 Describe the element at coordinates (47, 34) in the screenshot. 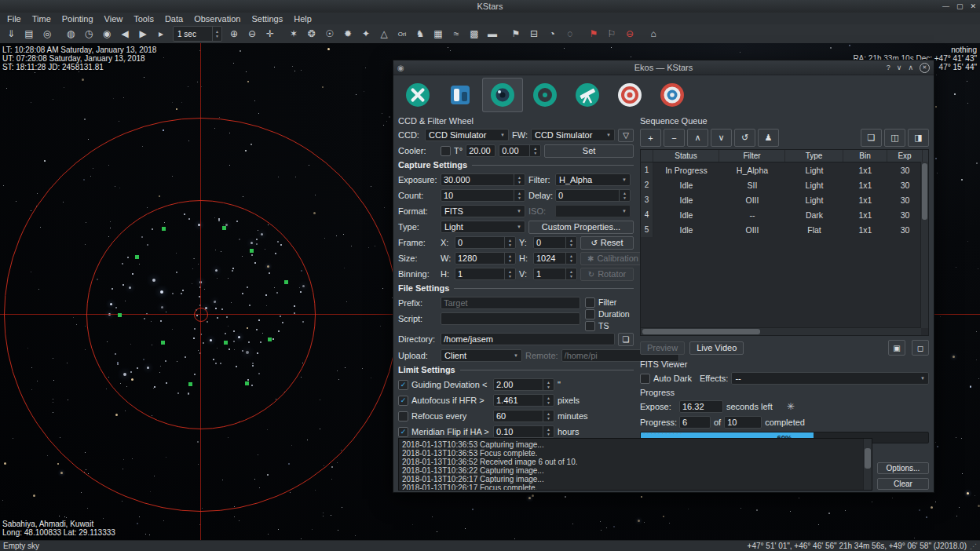

I see `find-object-icon: ◎` at that location.